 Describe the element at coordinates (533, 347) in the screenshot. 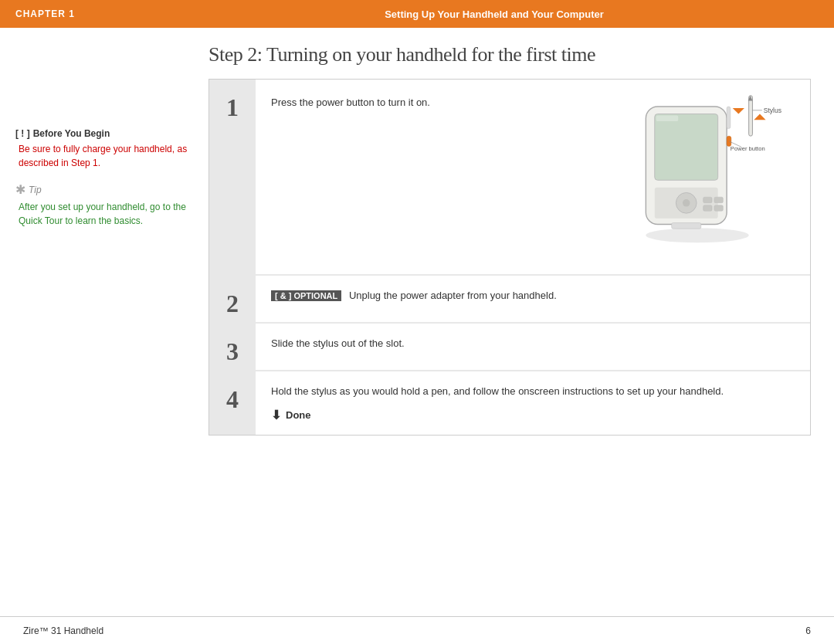

I see `step-content-3: Slide the stylus out of the slot.` at that location.